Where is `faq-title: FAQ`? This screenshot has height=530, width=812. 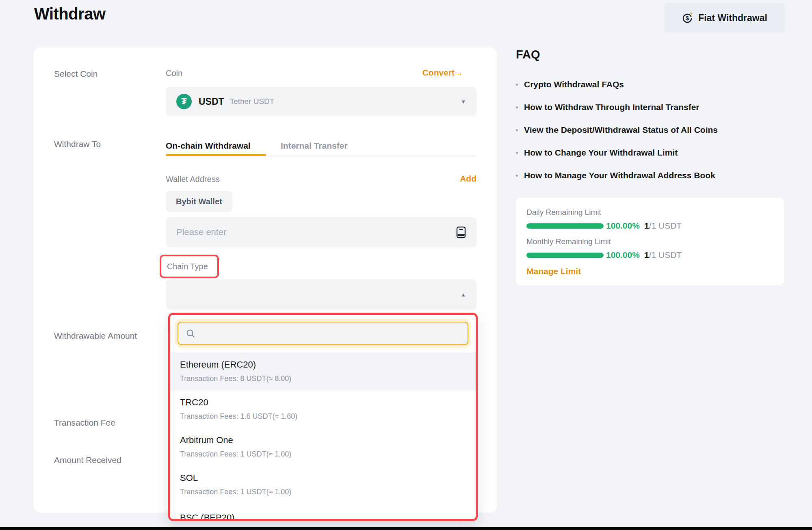 faq-title: FAQ is located at coordinates (528, 54).